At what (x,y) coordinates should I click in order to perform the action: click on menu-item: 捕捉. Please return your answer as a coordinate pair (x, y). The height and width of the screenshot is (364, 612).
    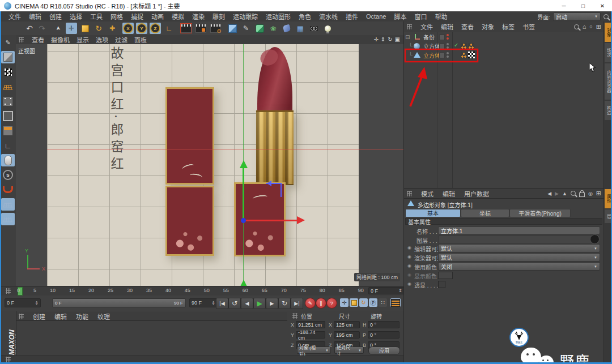
    Looking at the image, I should click on (137, 16).